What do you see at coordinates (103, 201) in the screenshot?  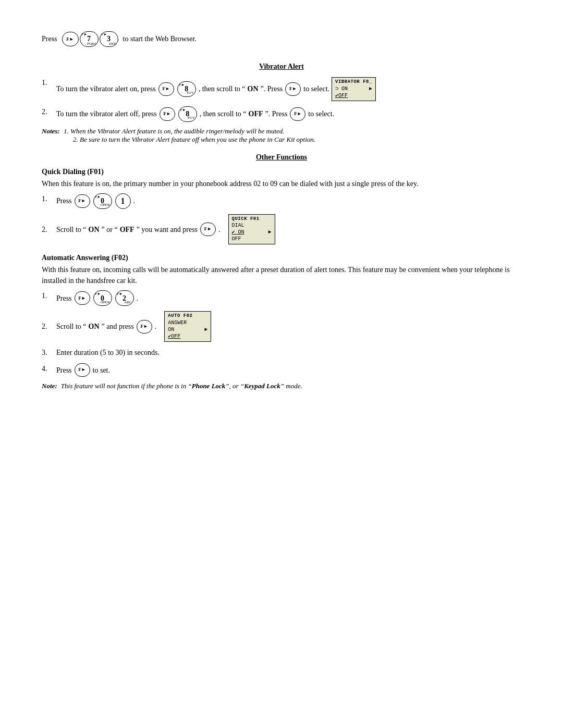 I see `key-0-qd: F► 0 OPER` at bounding box center [103, 201].